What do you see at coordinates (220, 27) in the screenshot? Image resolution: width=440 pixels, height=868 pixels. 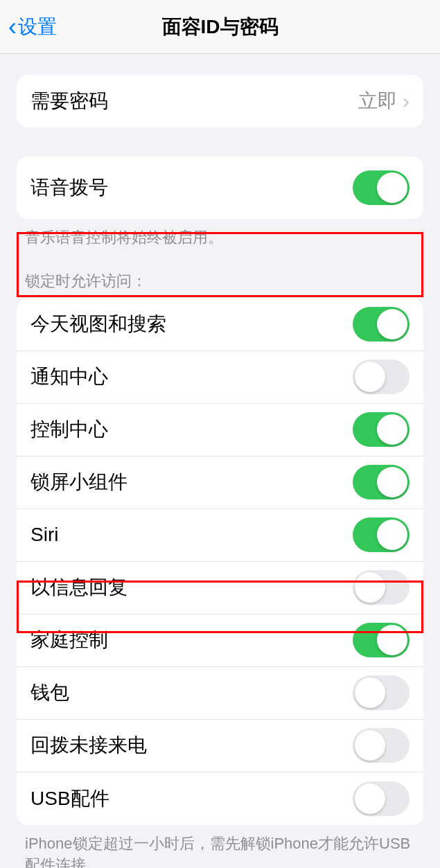 I see `page-title: 面容ID与密码` at bounding box center [220, 27].